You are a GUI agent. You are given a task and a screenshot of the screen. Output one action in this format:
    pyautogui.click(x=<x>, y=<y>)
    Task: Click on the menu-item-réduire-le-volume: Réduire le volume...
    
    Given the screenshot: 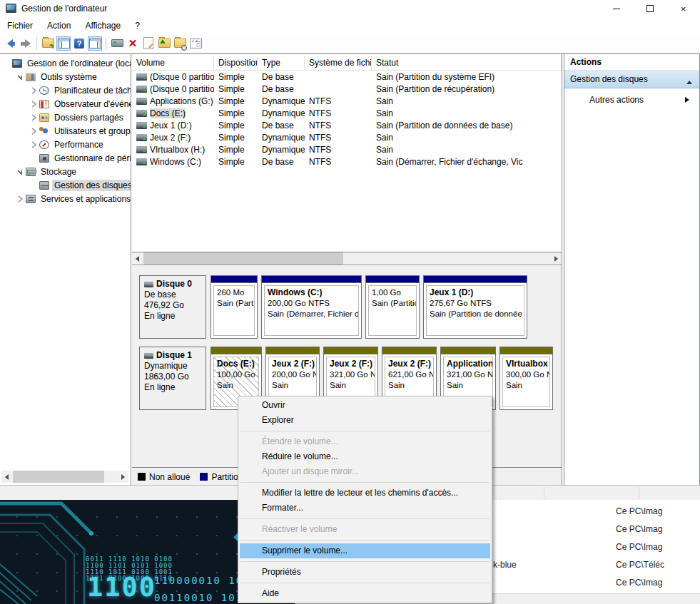 What is the action you would take?
    pyautogui.click(x=365, y=456)
    